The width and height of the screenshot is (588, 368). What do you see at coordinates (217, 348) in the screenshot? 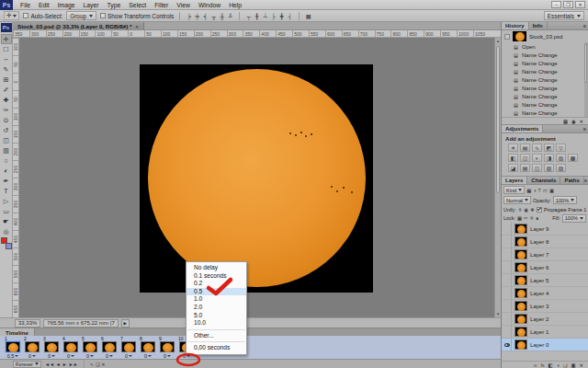
I see `delay-option-0-00-seconds: 0,00 seconds` at bounding box center [217, 348].